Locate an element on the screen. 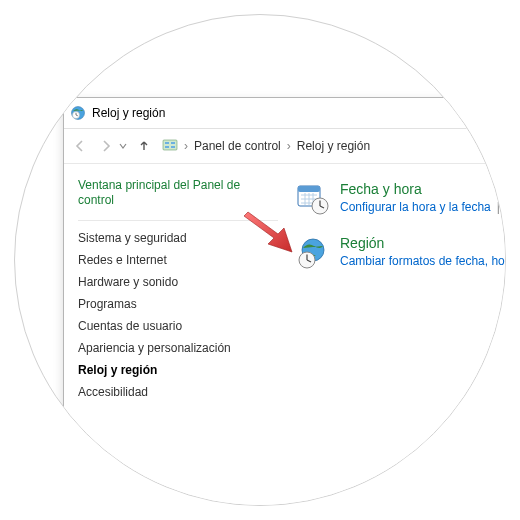 The height and width of the screenshot is (520, 520). sidebar-item-accessibility: Accesibilidad is located at coordinates (178, 392).